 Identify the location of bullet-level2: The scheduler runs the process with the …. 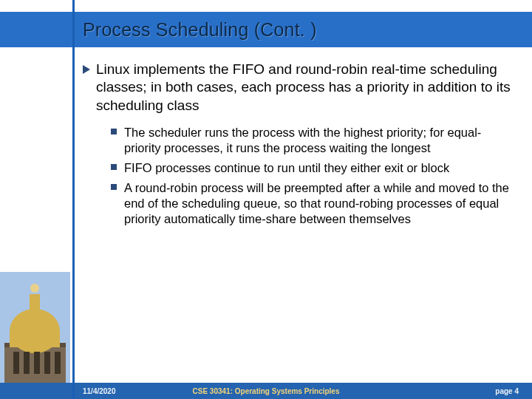
(314, 140).